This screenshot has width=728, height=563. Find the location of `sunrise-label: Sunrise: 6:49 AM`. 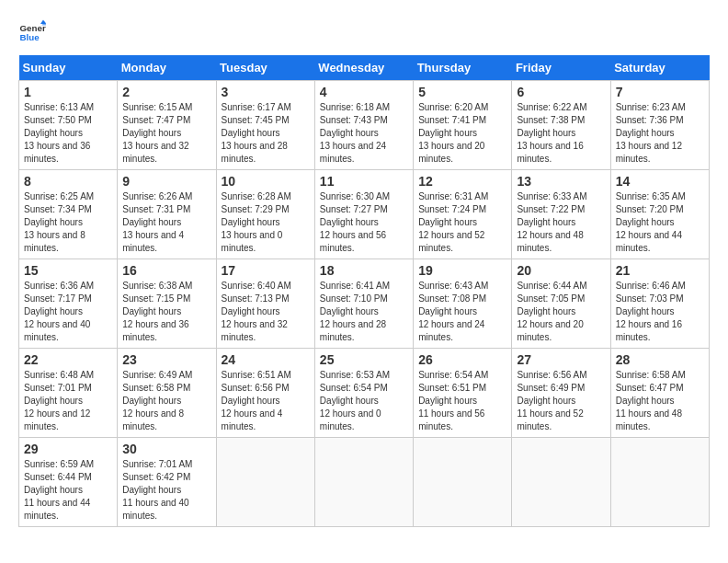

sunrise-label: Sunrise: 6:49 AM is located at coordinates (157, 375).